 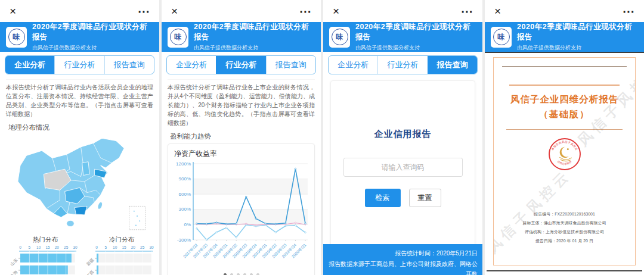 What do you see at coordinates (184, 164) in the screenshot?
I see `svg-text: 1200%` at bounding box center [184, 164].